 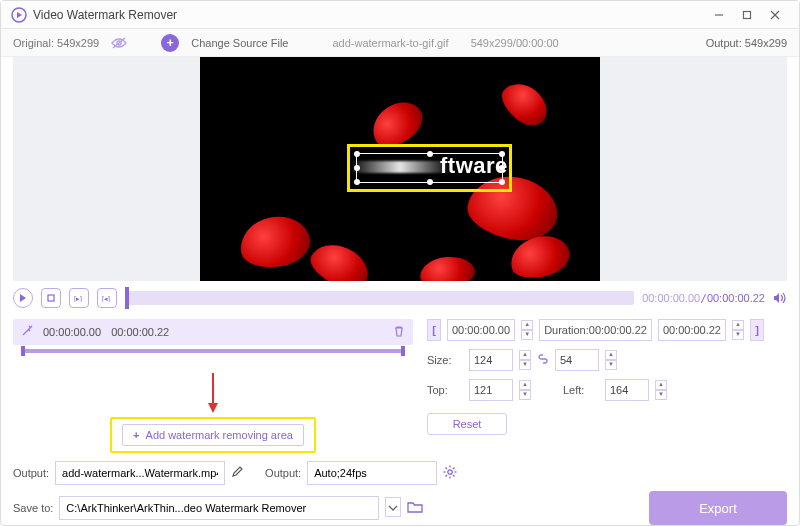 I want to click on source-filename: add-watermark-to-gif.gif, so click(x=390, y=43).